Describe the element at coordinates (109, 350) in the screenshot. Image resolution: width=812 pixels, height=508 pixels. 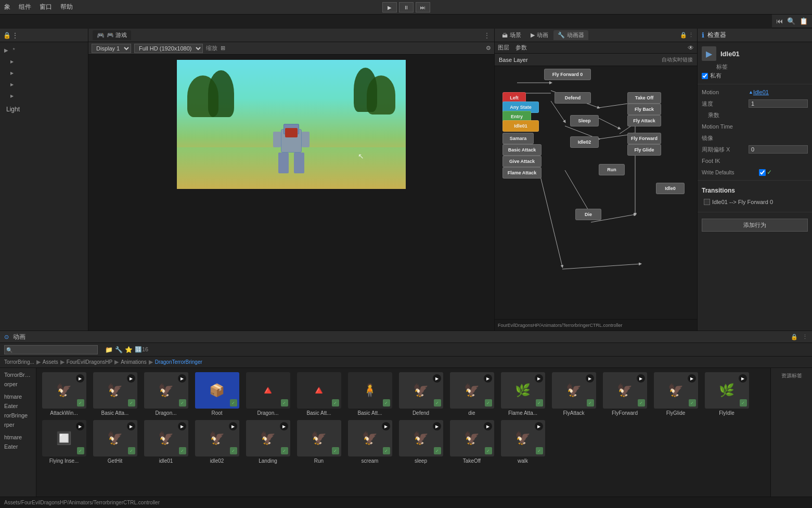
I see `asset-folder-icon: 📁` at that location.